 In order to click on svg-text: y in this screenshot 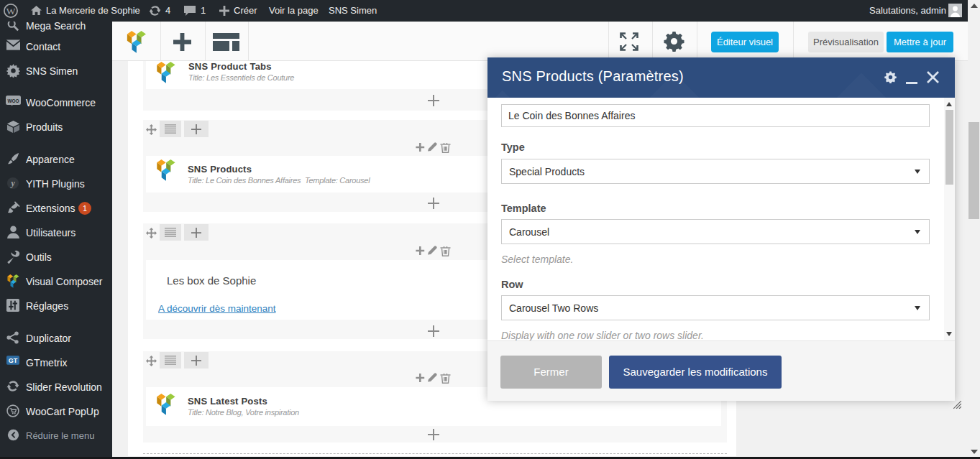, I will do `click(12, 184)`.